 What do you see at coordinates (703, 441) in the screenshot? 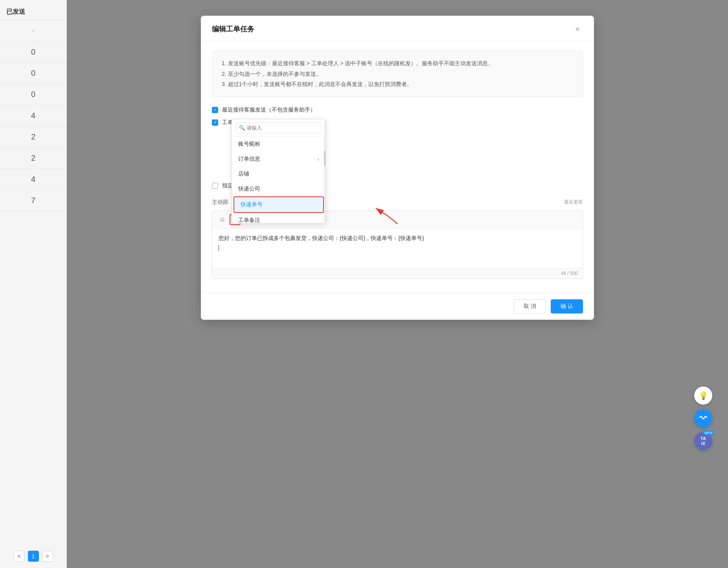
I see `ai-label: TAiX` at bounding box center [703, 441].